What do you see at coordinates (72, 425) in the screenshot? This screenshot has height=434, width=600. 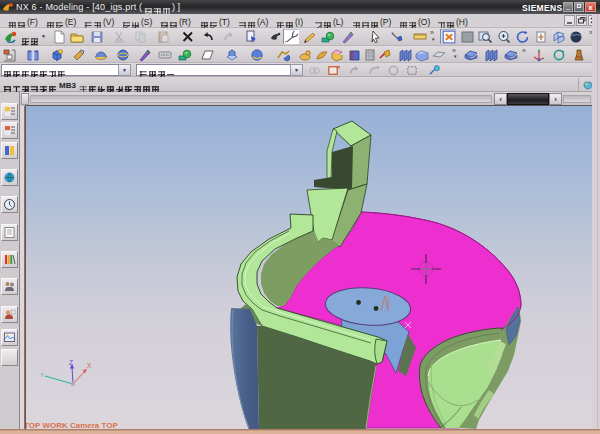 I see `svg-text: TOP WORK Camera TOP` at bounding box center [72, 425].